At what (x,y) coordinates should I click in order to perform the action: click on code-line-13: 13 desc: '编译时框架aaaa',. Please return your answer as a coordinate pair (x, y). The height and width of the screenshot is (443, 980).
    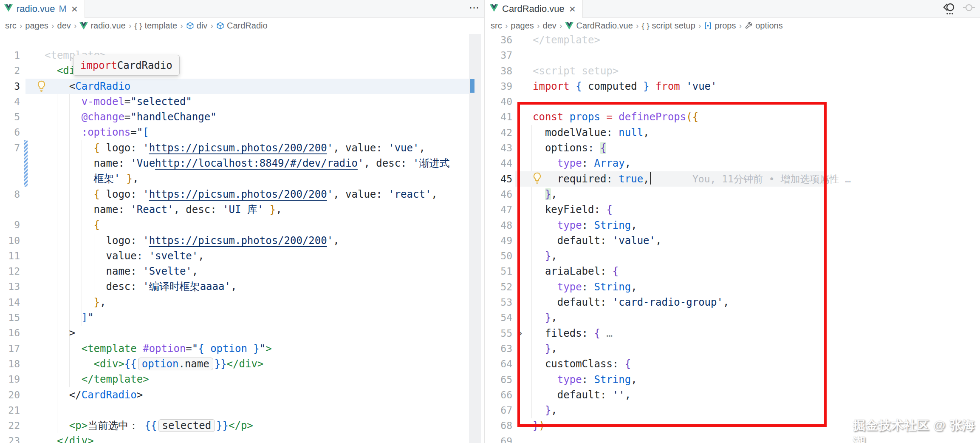
    Looking at the image, I should click on (242, 287).